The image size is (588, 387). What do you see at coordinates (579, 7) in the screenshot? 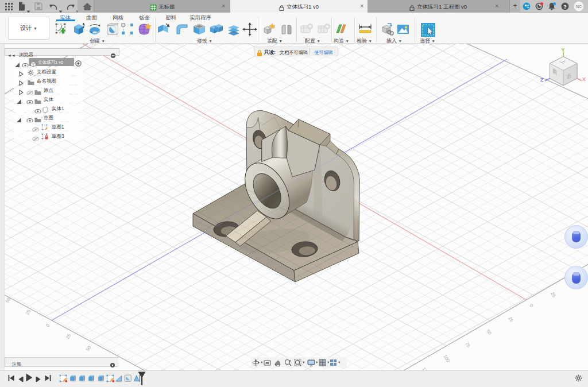
I see `svg-text: NC` at bounding box center [579, 7].